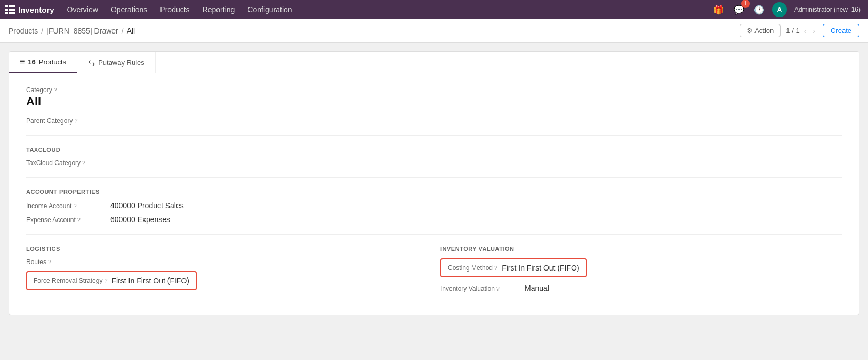 The image size is (868, 360). What do you see at coordinates (227, 272) in the screenshot?
I see `logistics-column: LOGISTICS Routes ? Force Removal Strateg…` at bounding box center [227, 272].